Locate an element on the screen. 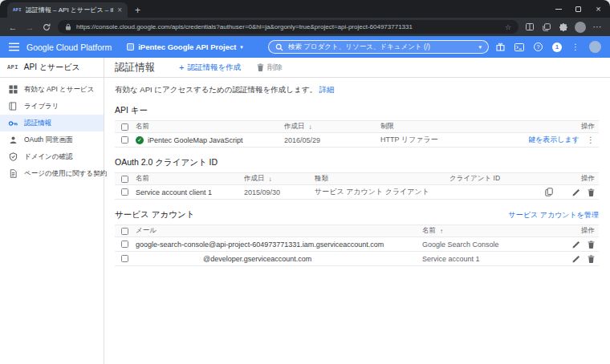 This screenshot has height=364, width=610. oauth-client-type: サービス アカウント クライアント is located at coordinates (382, 192).